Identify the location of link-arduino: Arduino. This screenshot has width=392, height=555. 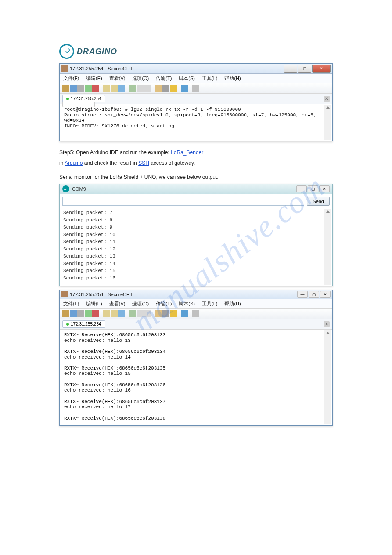
(74, 163).